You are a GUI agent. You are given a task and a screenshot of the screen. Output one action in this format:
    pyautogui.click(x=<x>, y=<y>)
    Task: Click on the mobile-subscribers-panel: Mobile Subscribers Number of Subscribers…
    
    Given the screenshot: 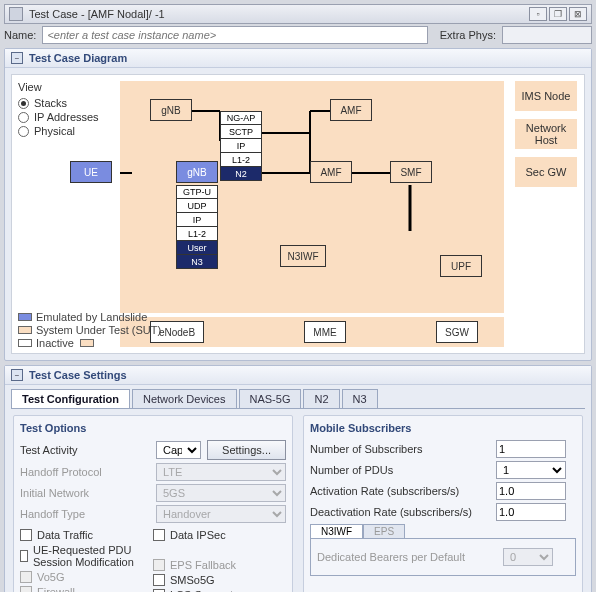 What is the action you would take?
    pyautogui.click(x=443, y=504)
    